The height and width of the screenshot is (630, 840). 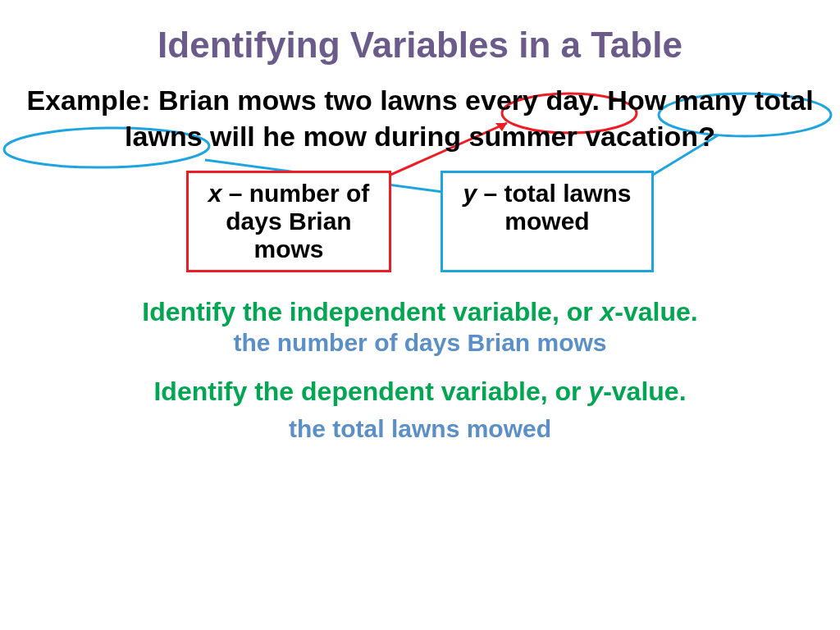 What do you see at coordinates (215, 194) in the screenshot?
I see `x-var: x` at bounding box center [215, 194].